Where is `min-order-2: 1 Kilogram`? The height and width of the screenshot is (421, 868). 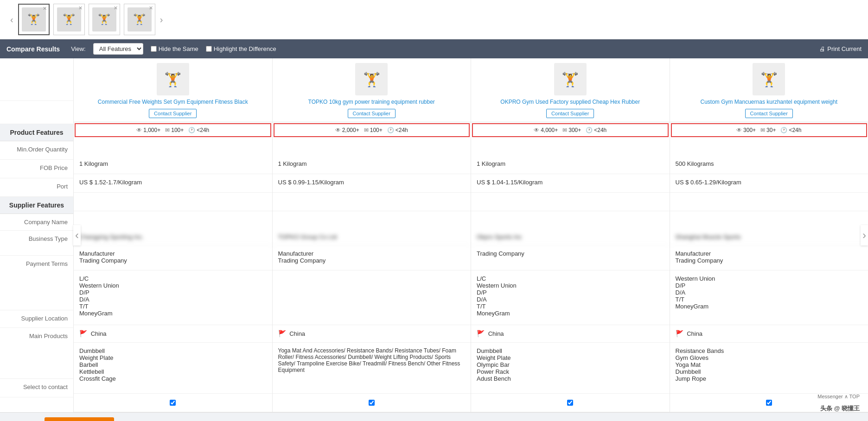 min-order-2: 1 Kilogram is located at coordinates (372, 165).